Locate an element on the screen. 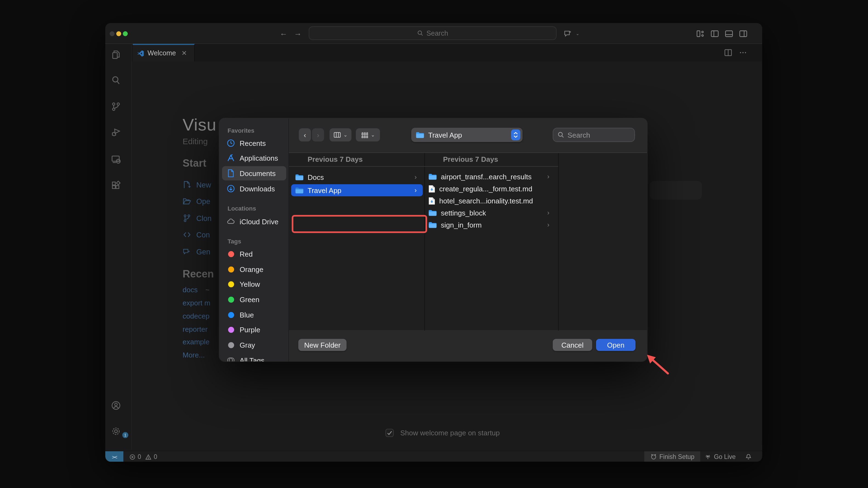  recent-path-hint: ~ is located at coordinates (208, 290).